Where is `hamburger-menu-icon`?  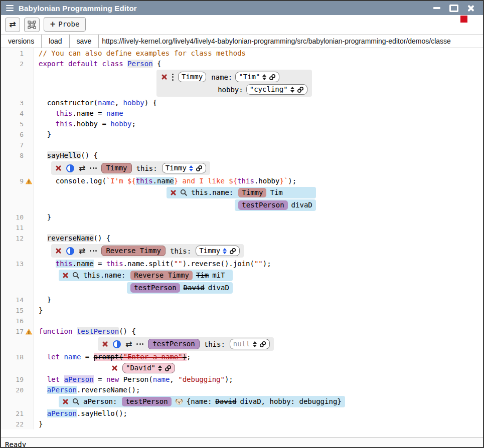
hamburger-menu-icon is located at coordinates (10, 8).